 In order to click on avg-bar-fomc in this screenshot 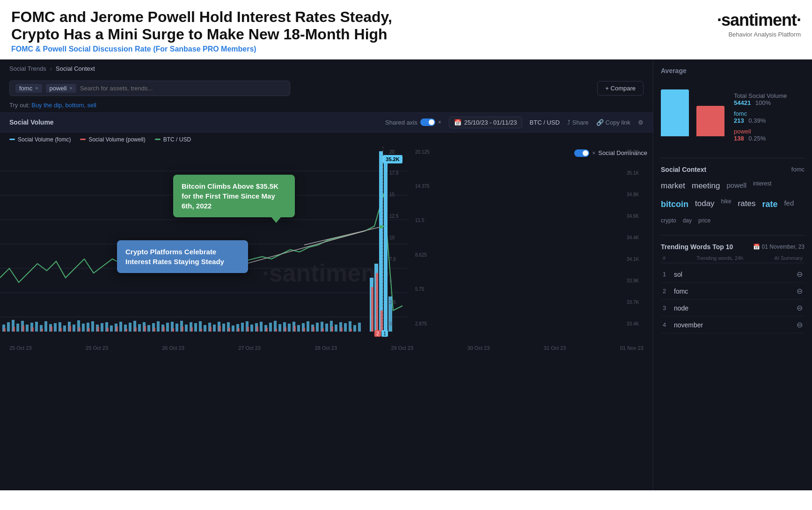, I will do `click(675, 113)`.